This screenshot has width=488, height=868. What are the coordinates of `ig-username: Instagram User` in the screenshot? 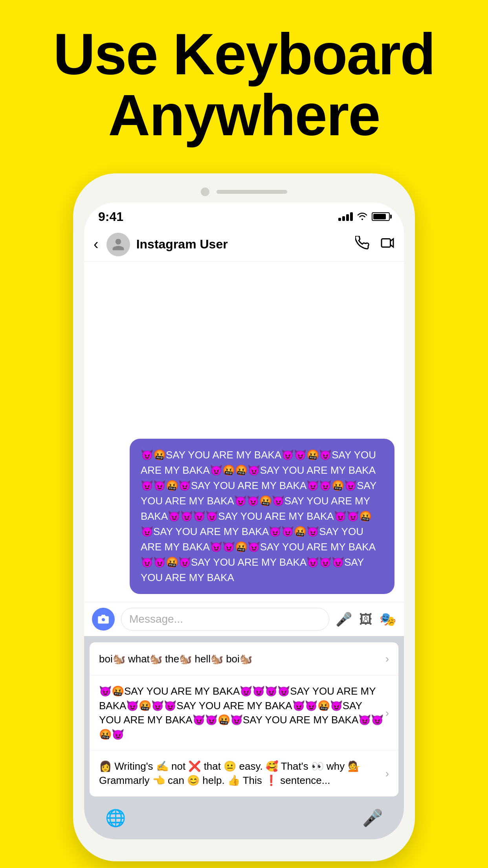 It's located at (246, 245).